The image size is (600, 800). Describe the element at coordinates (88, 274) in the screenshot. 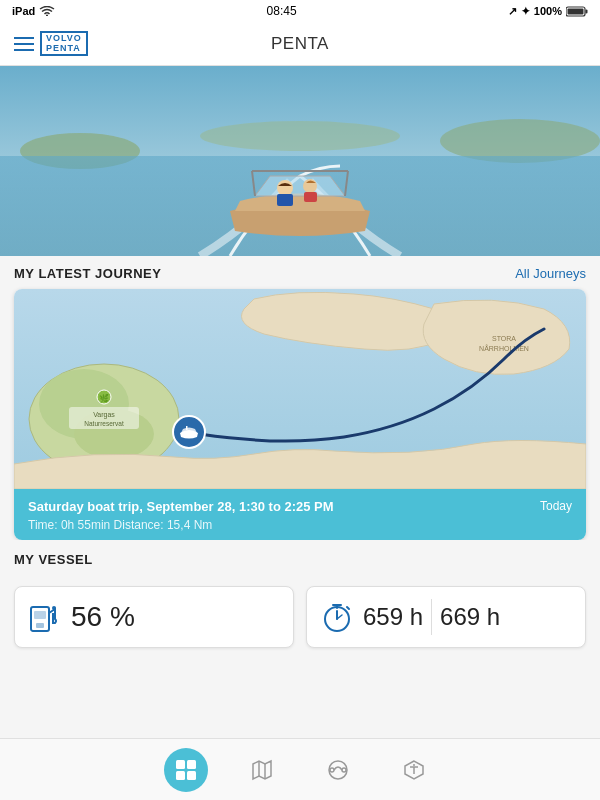

I see `latest-journey-title: MY LATEST JOURNEY` at that location.